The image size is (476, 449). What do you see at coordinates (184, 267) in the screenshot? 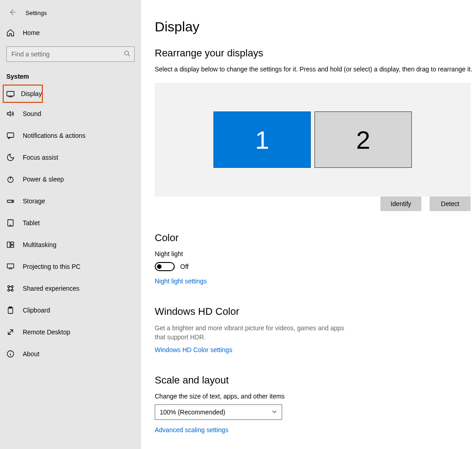
I see `night-light-state: Off` at bounding box center [184, 267].